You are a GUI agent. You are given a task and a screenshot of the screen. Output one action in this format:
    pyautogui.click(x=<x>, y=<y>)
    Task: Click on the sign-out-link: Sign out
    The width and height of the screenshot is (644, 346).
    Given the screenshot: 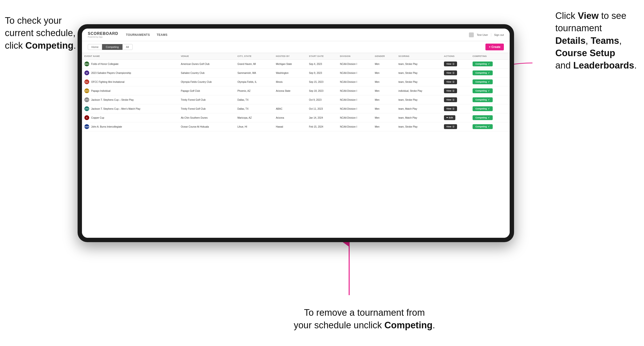 What is the action you would take?
    pyautogui.click(x=499, y=35)
    